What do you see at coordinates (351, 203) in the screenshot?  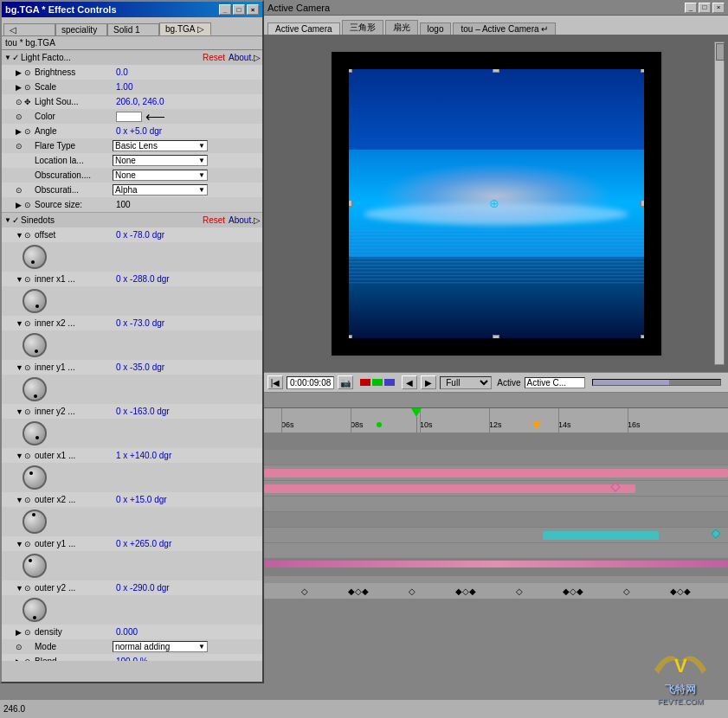 I see `handle-mid-left` at bounding box center [351, 203].